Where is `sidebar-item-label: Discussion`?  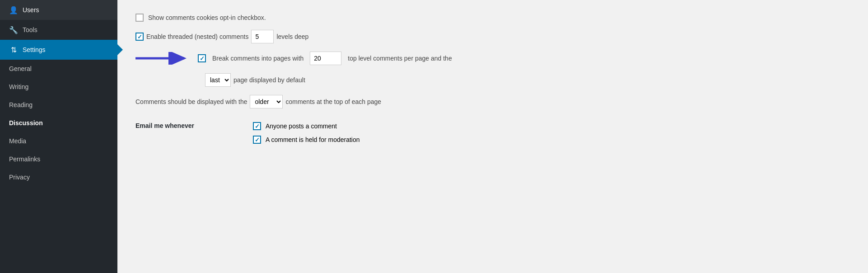
sidebar-item-label: Discussion is located at coordinates (26, 123).